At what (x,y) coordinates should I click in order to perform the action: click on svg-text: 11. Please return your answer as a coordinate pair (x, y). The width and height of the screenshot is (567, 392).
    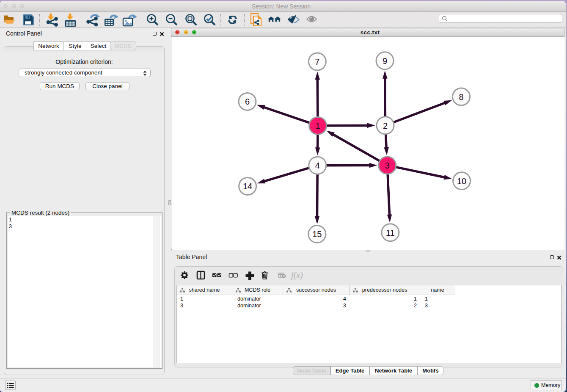
    Looking at the image, I should click on (390, 233).